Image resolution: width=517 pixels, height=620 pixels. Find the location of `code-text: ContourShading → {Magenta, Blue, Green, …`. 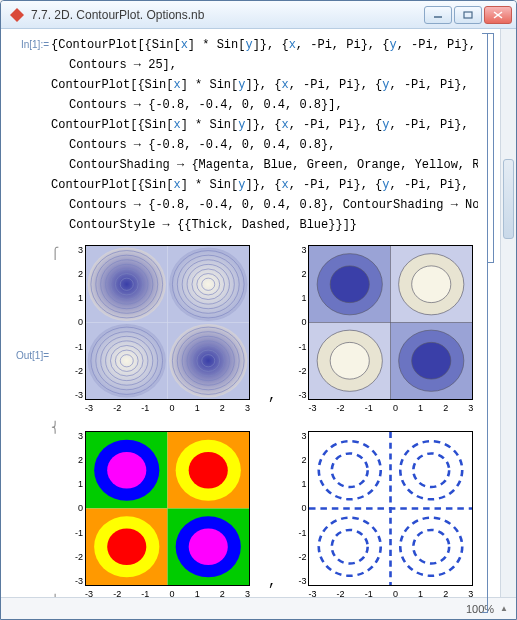

code-text: ContourShading → {Magenta, Blue, Green, … is located at coordinates (274, 165).